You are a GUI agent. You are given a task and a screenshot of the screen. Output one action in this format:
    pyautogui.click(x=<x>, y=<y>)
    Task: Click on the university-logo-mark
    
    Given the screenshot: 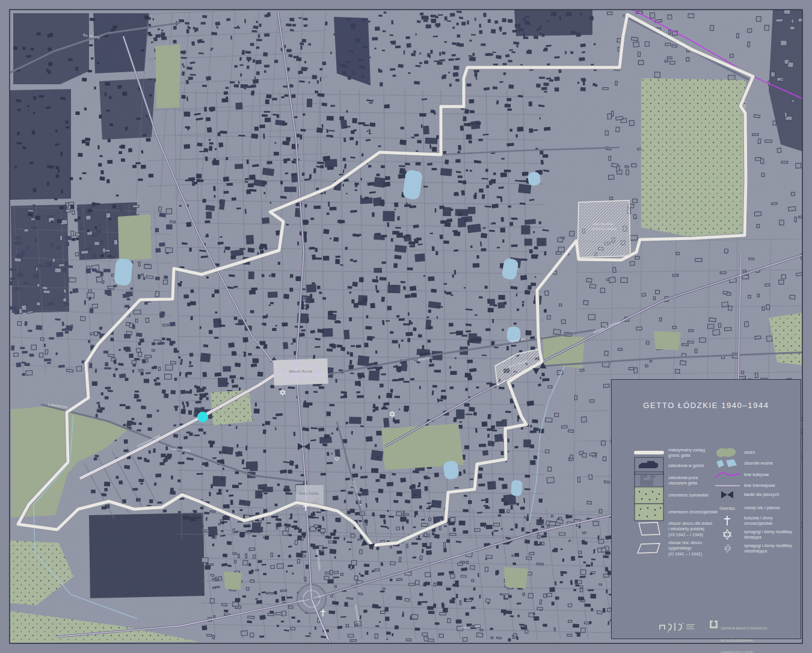 What is the action you would take?
    pyautogui.click(x=713, y=625)
    